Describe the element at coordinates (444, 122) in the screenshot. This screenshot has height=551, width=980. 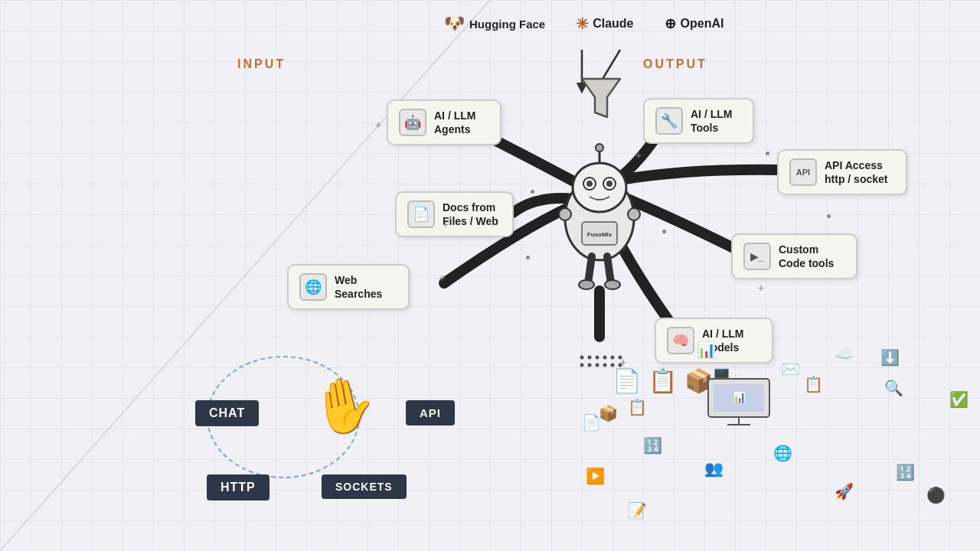
I see `agents-box: 🤖 AI / LLMAgents` at that location.